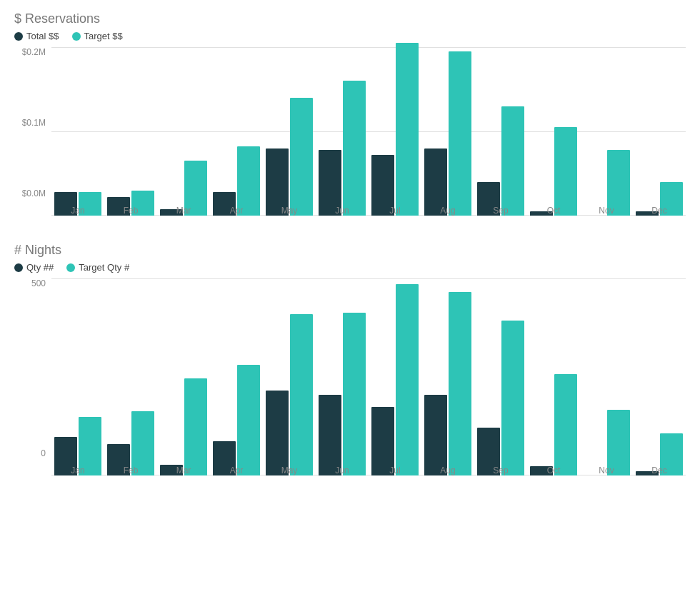 This screenshot has width=700, height=599. Describe the element at coordinates (98, 267) in the screenshot. I see `legend-target-qty: Target Qty #` at that location.